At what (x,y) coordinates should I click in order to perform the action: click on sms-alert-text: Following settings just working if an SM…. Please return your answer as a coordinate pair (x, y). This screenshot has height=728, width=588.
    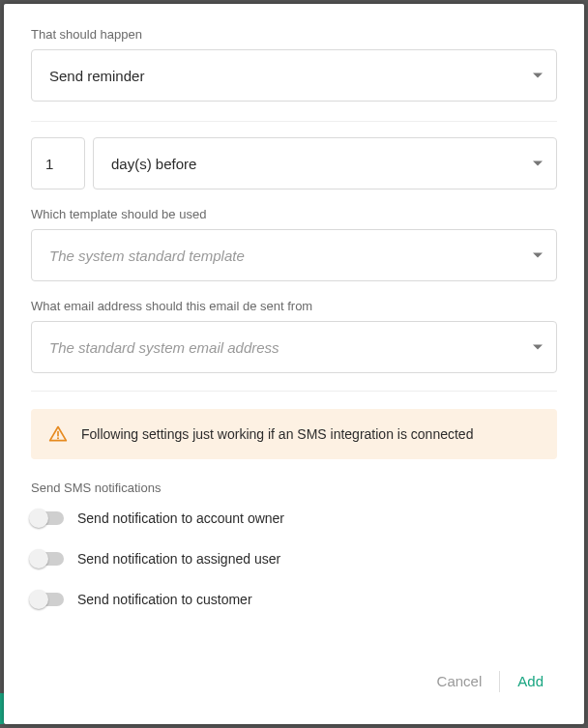
    Looking at the image, I should click on (277, 434).